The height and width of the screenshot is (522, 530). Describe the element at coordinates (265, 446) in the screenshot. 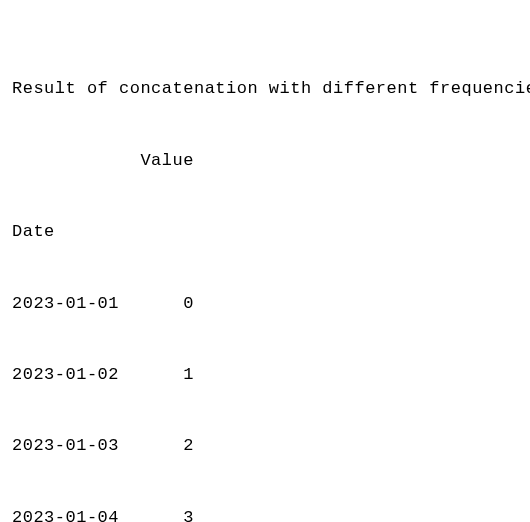

I see `table-row: 2023-01-03 2` at that location.